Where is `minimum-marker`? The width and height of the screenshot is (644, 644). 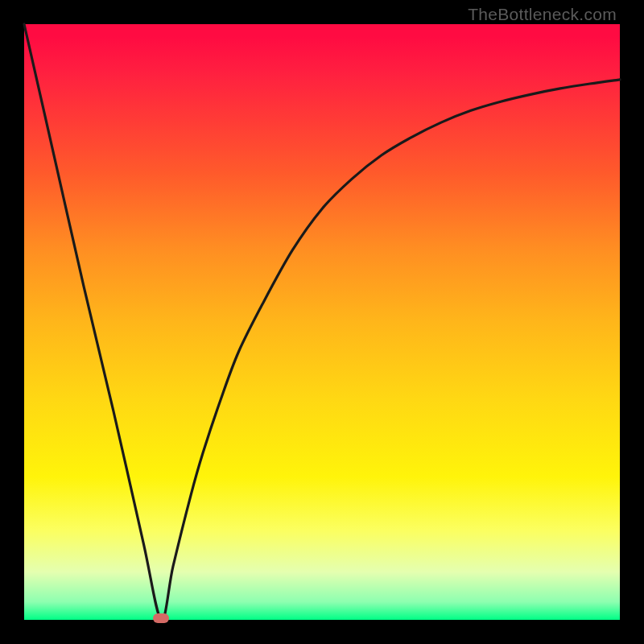
minimum-marker is located at coordinates (161, 618).